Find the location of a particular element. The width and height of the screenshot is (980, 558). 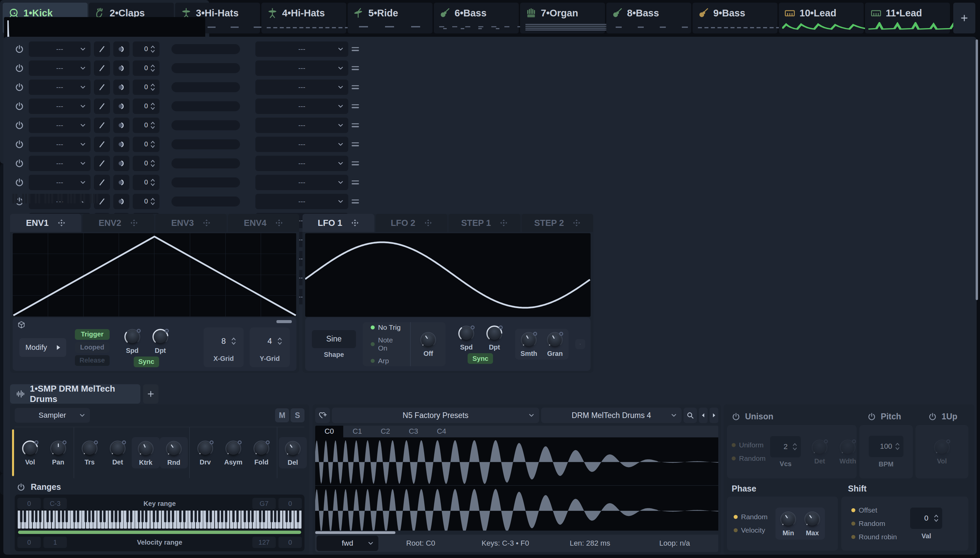

next-preset-button is located at coordinates (714, 415).